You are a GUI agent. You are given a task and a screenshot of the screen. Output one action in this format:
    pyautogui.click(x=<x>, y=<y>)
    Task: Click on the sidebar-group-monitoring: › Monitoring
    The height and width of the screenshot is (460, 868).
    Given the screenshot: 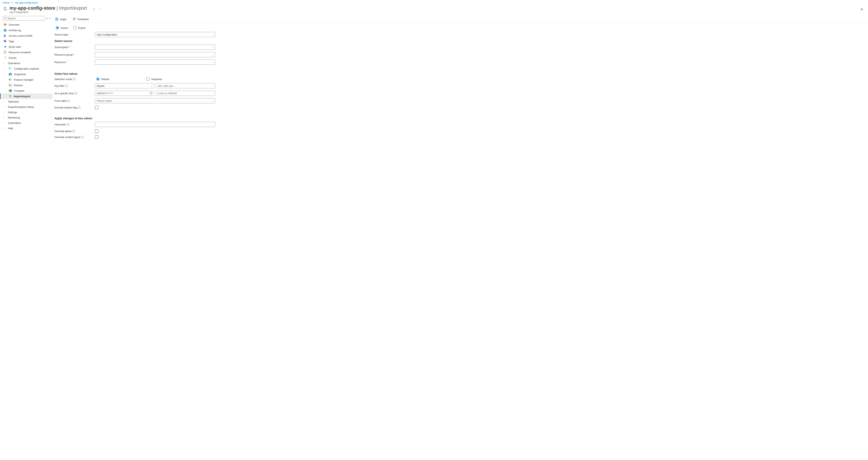 What is the action you would take?
    pyautogui.click(x=26, y=118)
    